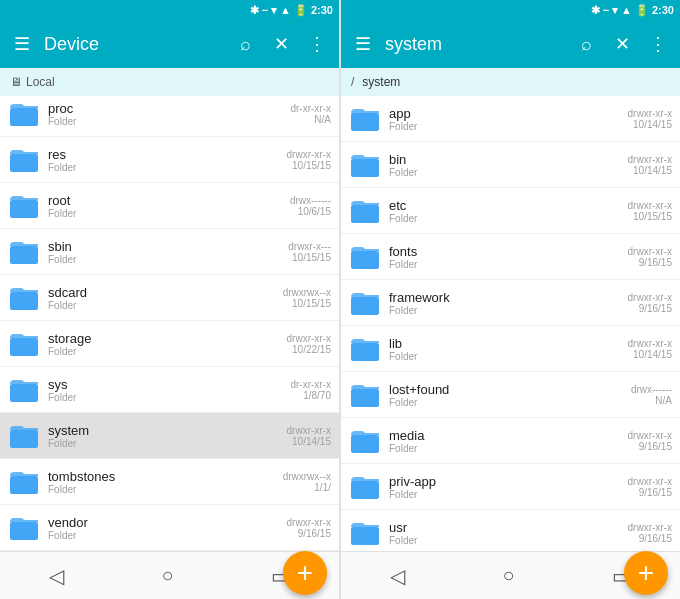  What do you see at coordinates (281, 44) in the screenshot?
I see `left-close-icon: ✕` at bounding box center [281, 44].